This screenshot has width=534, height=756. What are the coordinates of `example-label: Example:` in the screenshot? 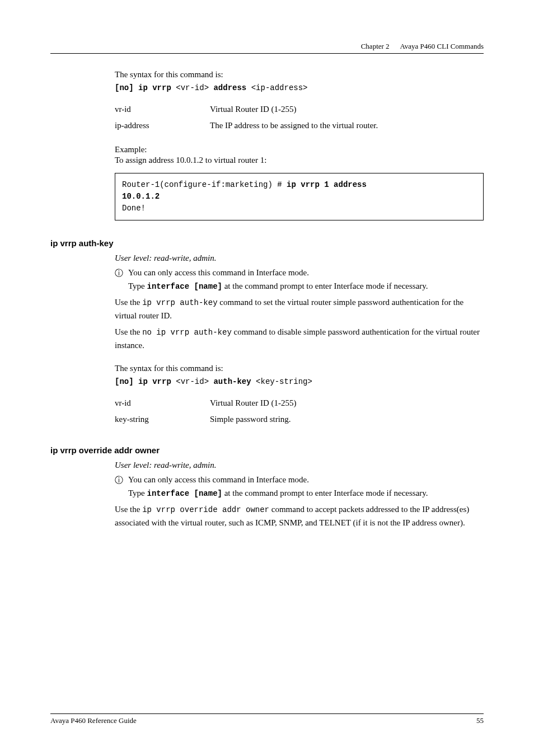 It's located at (299, 150).